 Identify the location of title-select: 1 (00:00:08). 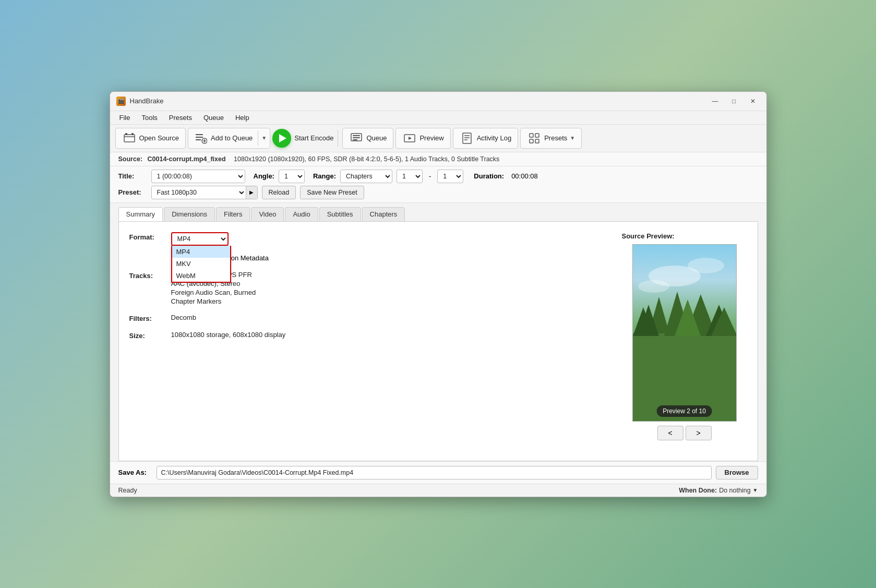
(198, 176).